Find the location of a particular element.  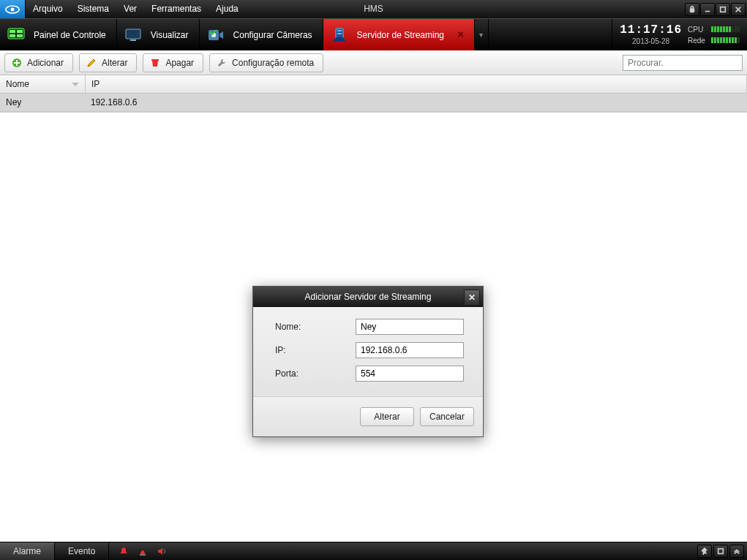

statusbar: Alarme Evento is located at coordinates (373, 551).